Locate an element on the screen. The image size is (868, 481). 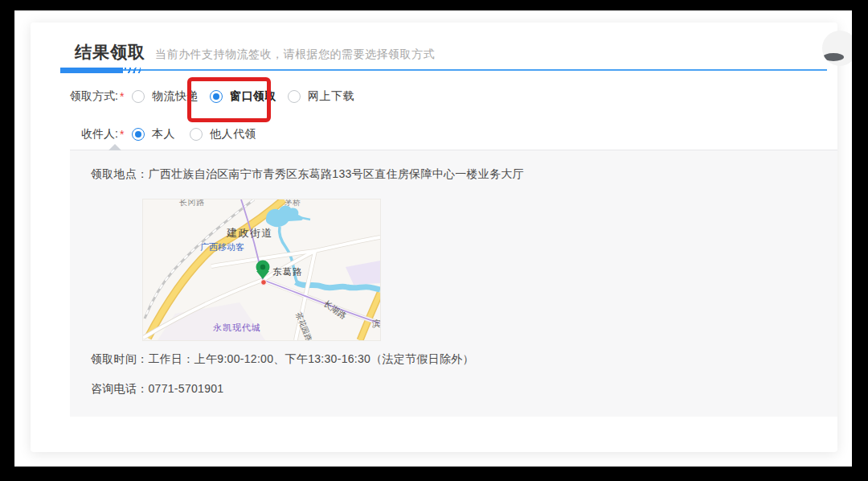
radio-option-window-pickup: 窗口领取 is located at coordinates (243, 97).